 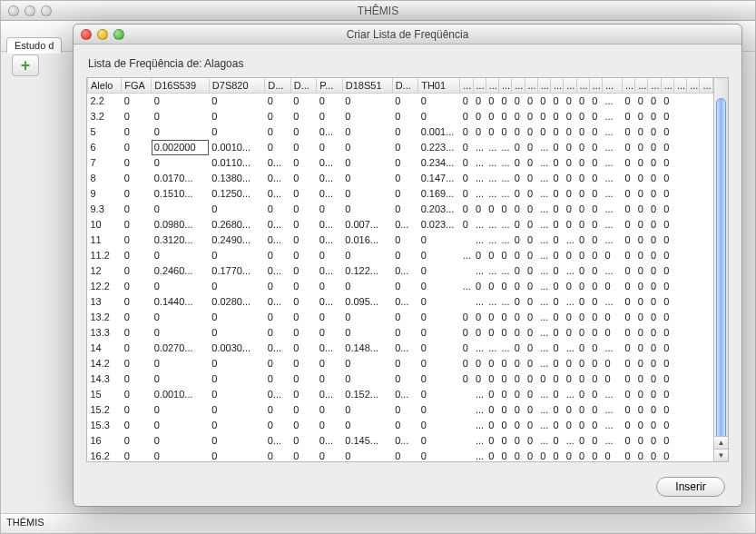 What do you see at coordinates (721, 442) in the screenshot?
I see `scroll-up-icon: ▲` at bounding box center [721, 442].